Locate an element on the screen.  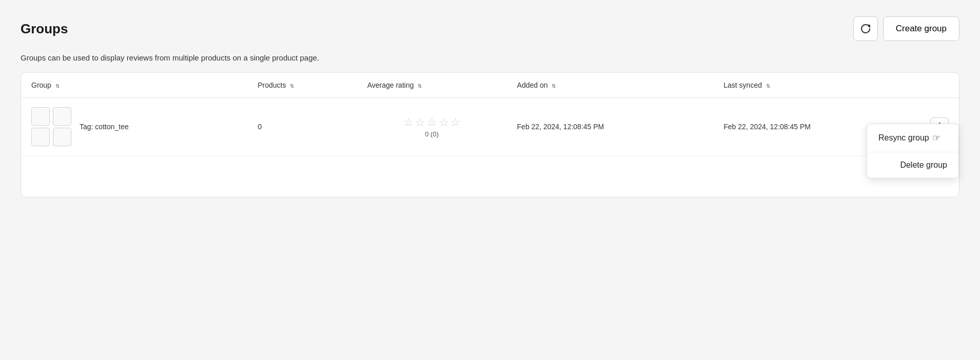
page-title: Groups is located at coordinates (44, 29).